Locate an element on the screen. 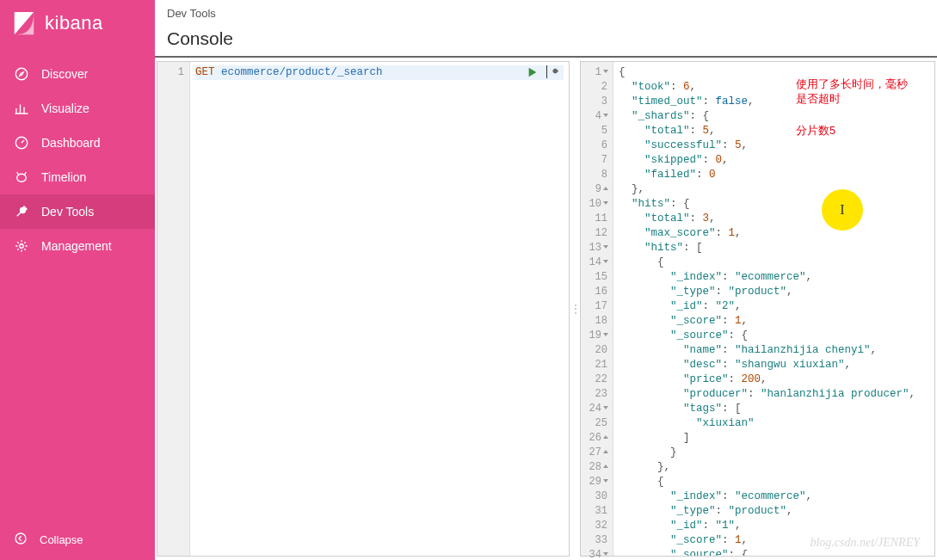  compass-icon is located at coordinates (22, 74).